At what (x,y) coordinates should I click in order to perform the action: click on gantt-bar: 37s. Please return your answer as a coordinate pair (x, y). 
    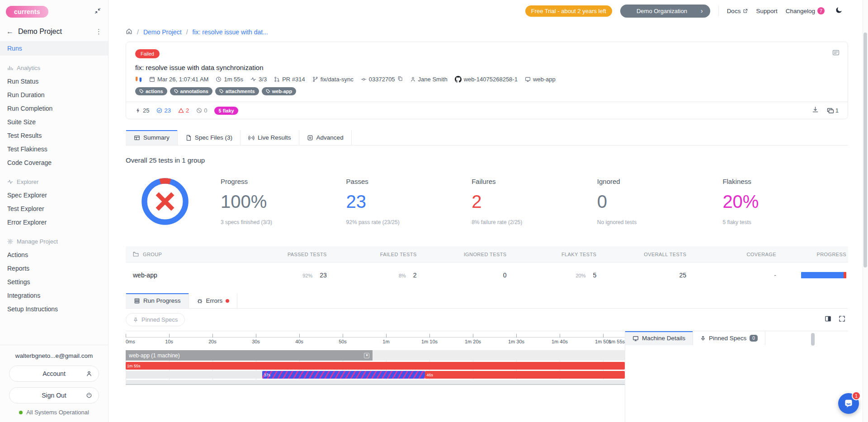
    Looking at the image, I should click on (344, 375).